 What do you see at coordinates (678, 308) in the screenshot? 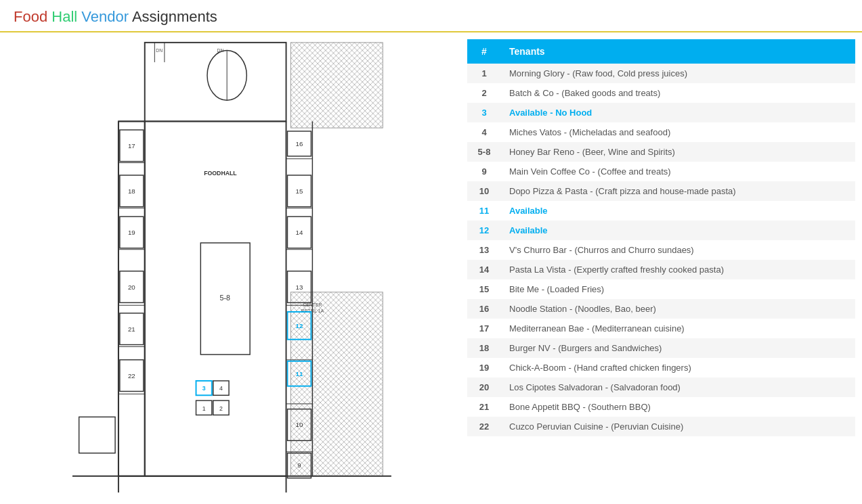
I see `row-tenant: Noodle Station - (Noodles, Bao, beer)` at bounding box center [678, 308].